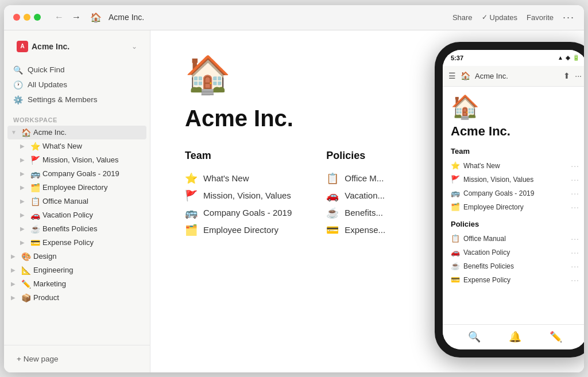 This screenshot has width=588, height=377. I want to click on phone-page-icon: 🏠, so click(465, 76).